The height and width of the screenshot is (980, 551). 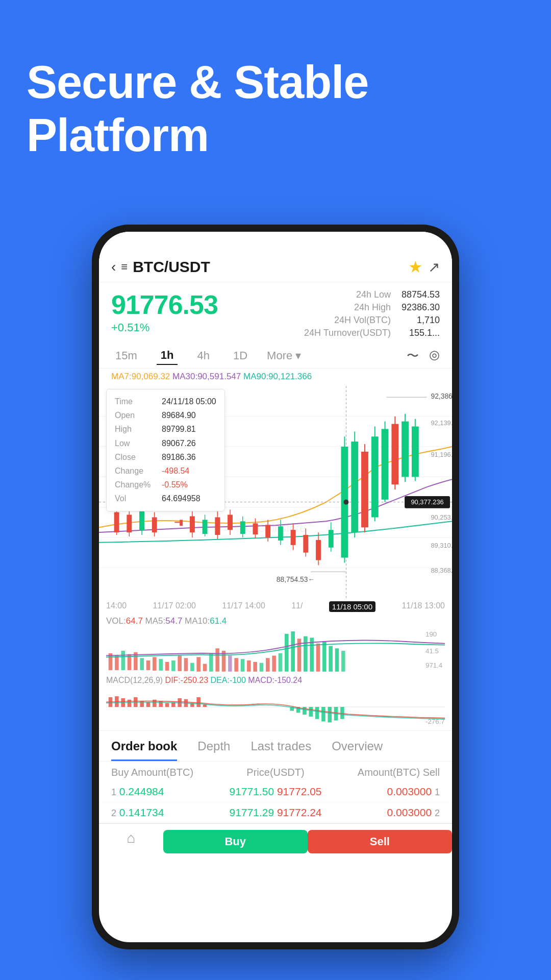 What do you see at coordinates (276, 707) in the screenshot?
I see `macd-bars: -276.7` at bounding box center [276, 707].